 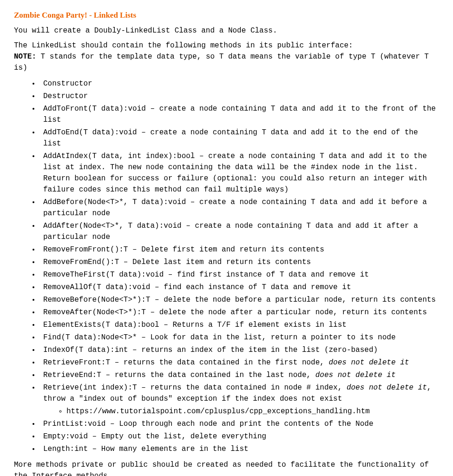 What do you see at coordinates (239, 449) in the screenshot?
I see `list-item: Length:int – How many elements are in th…` at bounding box center [239, 449].